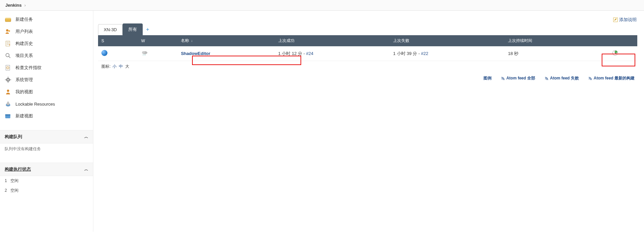 This screenshot has width=644, height=233. I want to click on weather-cloudy-rain-icon, so click(145, 53).